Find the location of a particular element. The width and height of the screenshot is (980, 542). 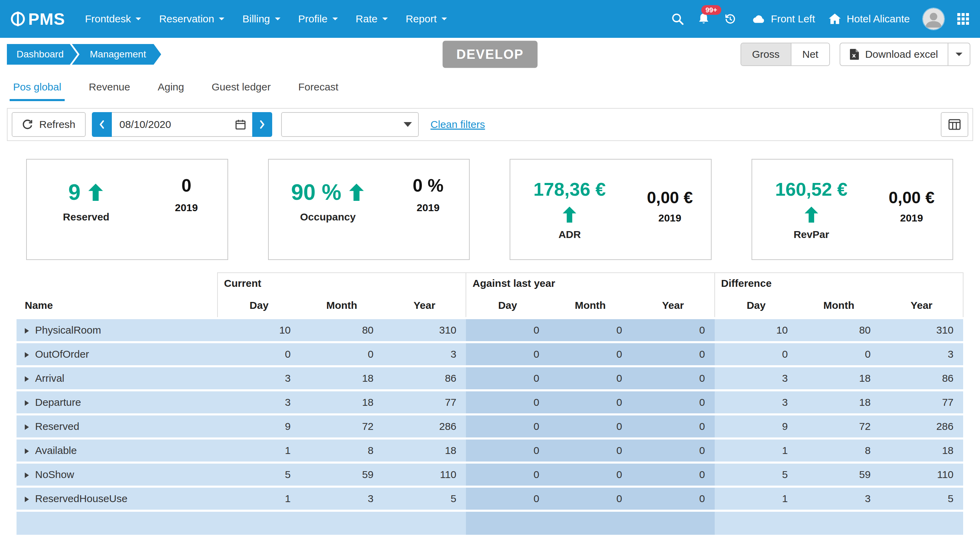

chevron-down-icon is located at coordinates (278, 19).